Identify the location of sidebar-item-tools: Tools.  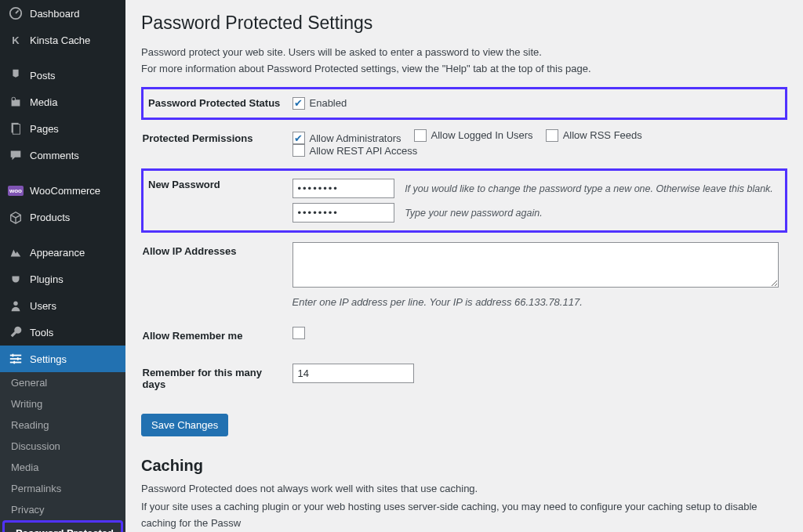
(63, 332).